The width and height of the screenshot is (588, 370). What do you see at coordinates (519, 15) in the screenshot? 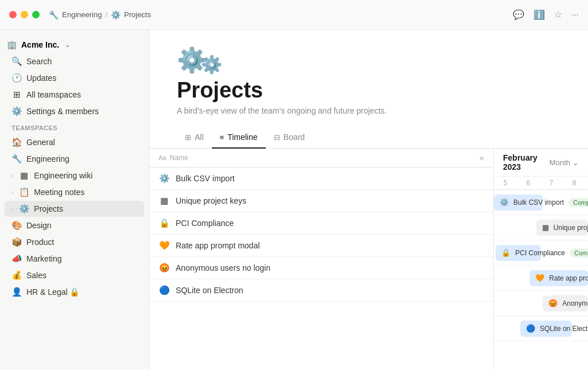
I see `comment-icon: 💬` at bounding box center [519, 15].